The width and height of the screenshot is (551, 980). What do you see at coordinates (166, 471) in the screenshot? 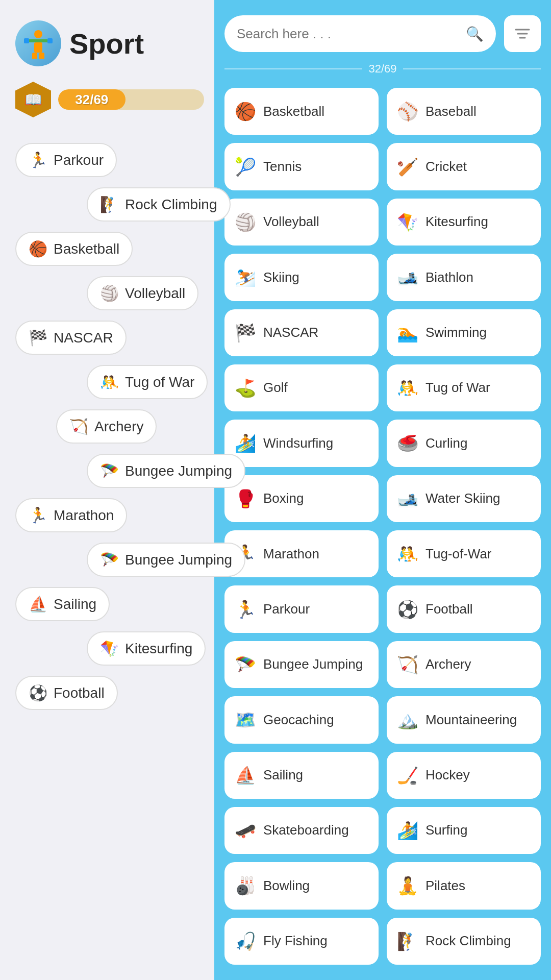
I see `chip-bungee-1: 🪂 Bungee Jumping` at bounding box center [166, 471].